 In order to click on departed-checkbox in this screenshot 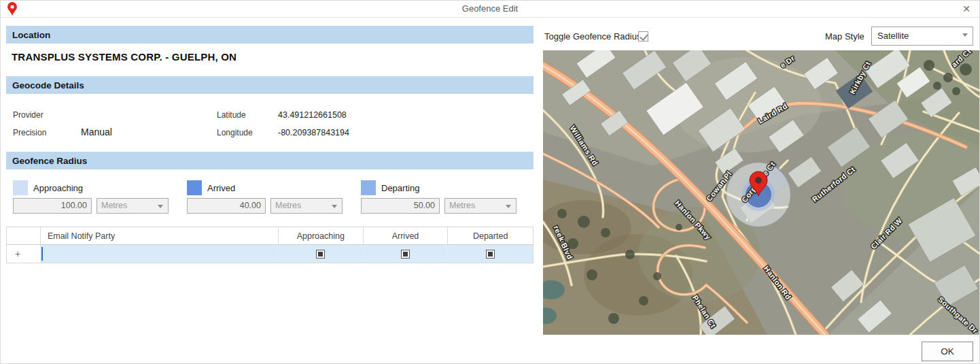, I will do `click(491, 254)`.